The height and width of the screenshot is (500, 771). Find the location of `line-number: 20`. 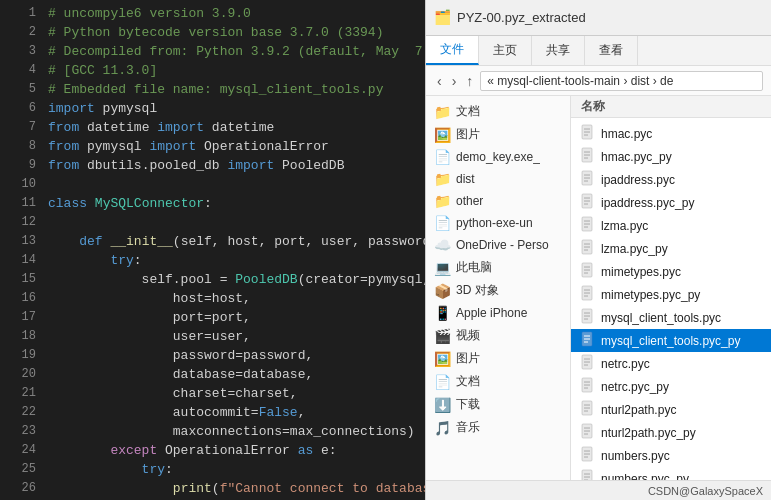

line-number: 20 is located at coordinates (22, 374).